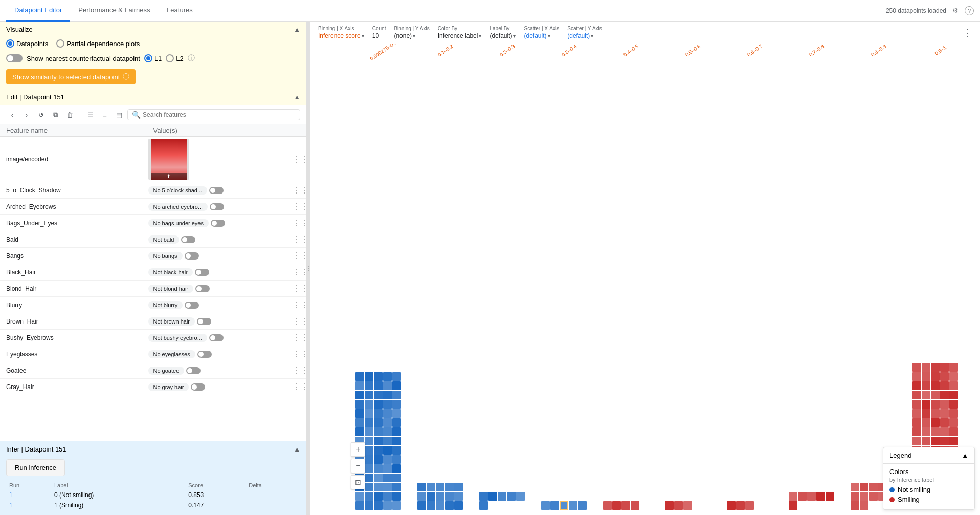 Image resolution: width=980 pixels, height=515 pixels. I want to click on row-menu-4: ⋮⋮, so click(296, 256).